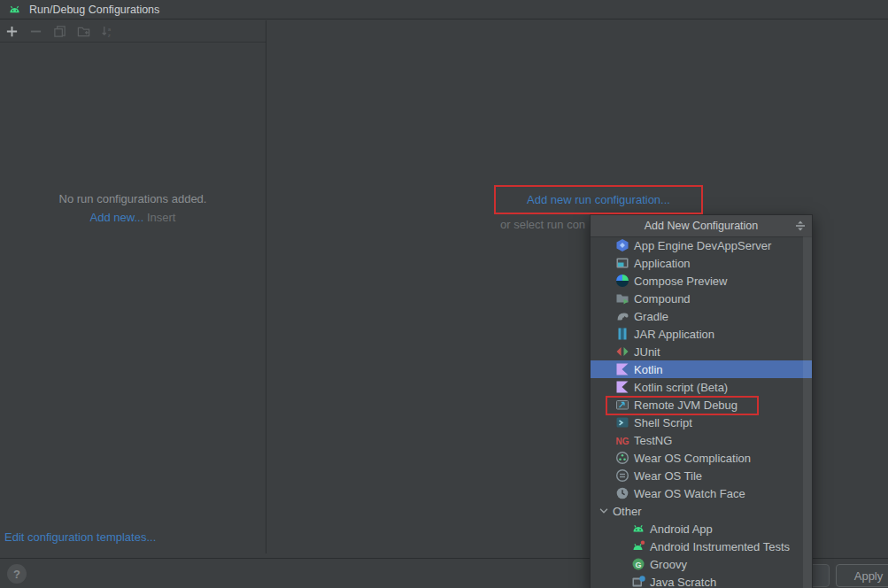 This screenshot has width=888, height=588. I want to click on java-scratch-icon, so click(638, 581).